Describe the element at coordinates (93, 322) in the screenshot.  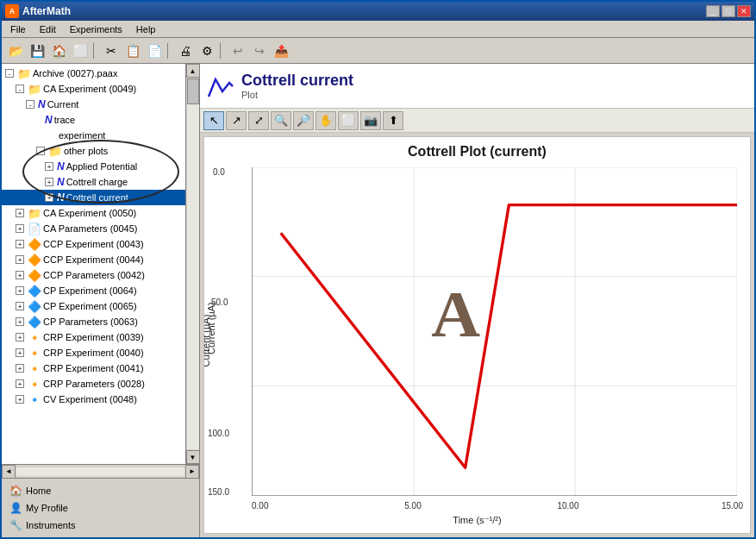
I see `tree-item-cp-params0063: + 🔷 CP Parameters (0063)` at that location.